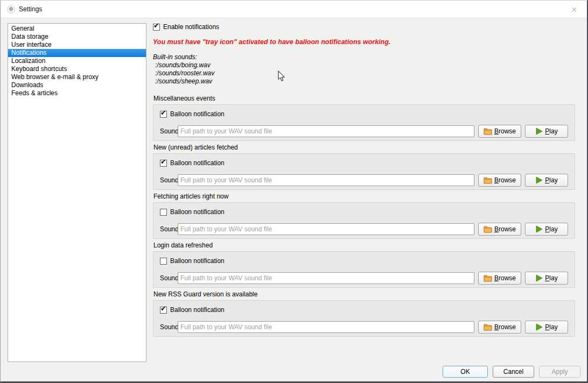 The height and width of the screenshot is (383, 588). What do you see at coordinates (156, 27) in the screenshot?
I see `enable-notifications-checkbox: ✔` at bounding box center [156, 27].